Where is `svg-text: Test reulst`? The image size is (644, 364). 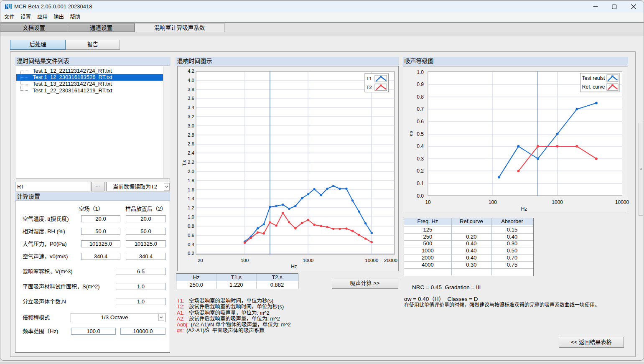 svg-text: Test reulst is located at coordinates (593, 78).